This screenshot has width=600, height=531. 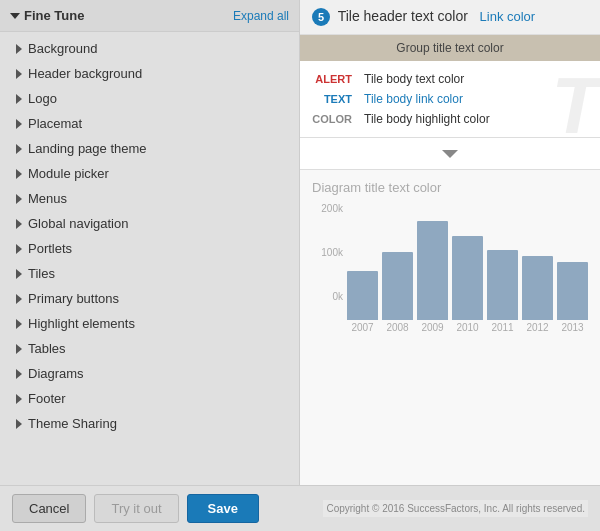 What do you see at coordinates (261, 16) in the screenshot?
I see `expand-all-link: Expand all` at bounding box center [261, 16].